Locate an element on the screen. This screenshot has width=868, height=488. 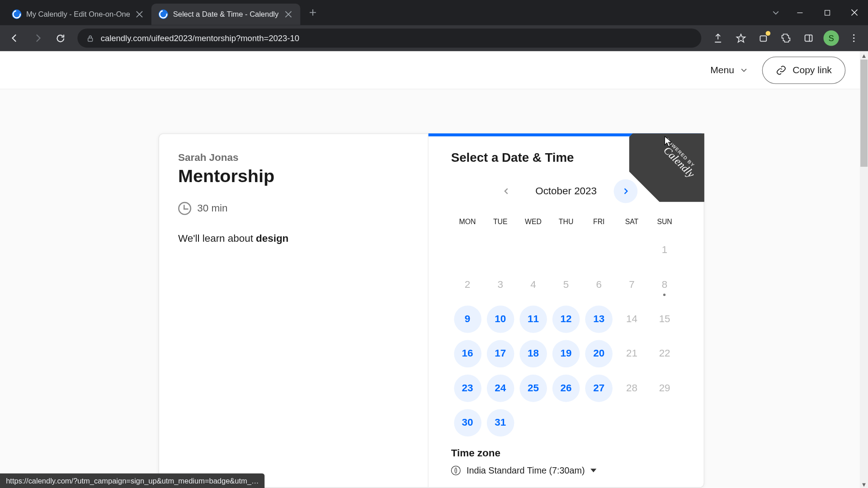
share-icon is located at coordinates (718, 38).